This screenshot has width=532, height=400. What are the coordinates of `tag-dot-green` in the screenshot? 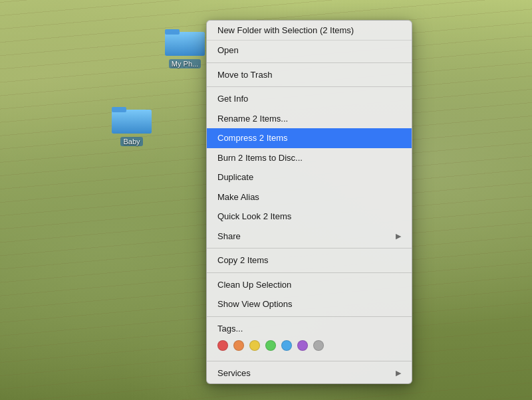 It's located at (271, 346).